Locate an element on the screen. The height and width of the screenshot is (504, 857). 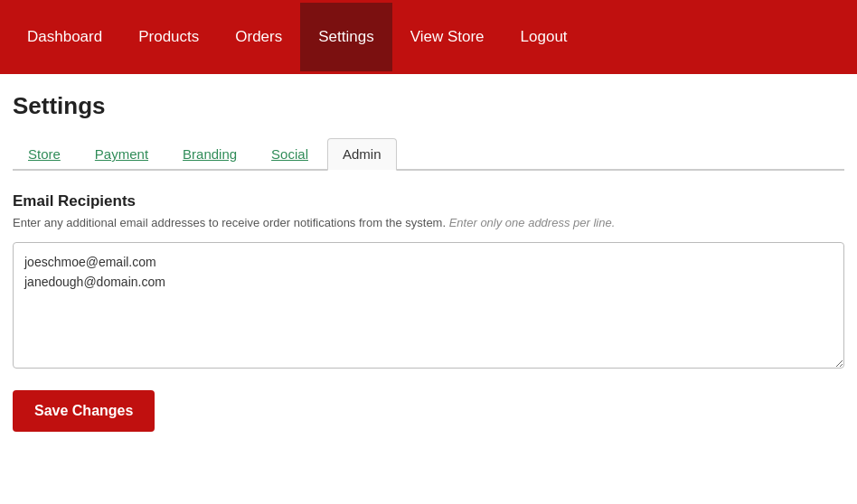
nav-item-logout: Logout is located at coordinates (544, 37).